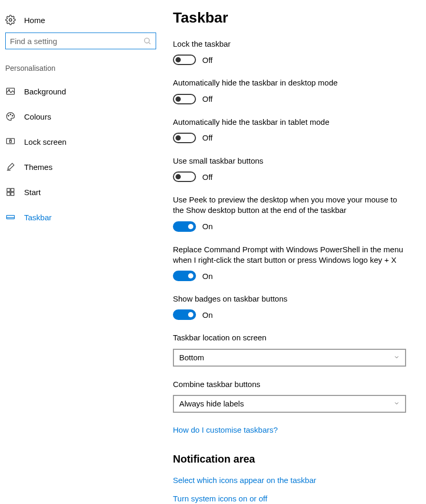 The height and width of the screenshot is (504, 426). Describe the element at coordinates (10, 20) in the screenshot. I see `gear-icon` at that location.